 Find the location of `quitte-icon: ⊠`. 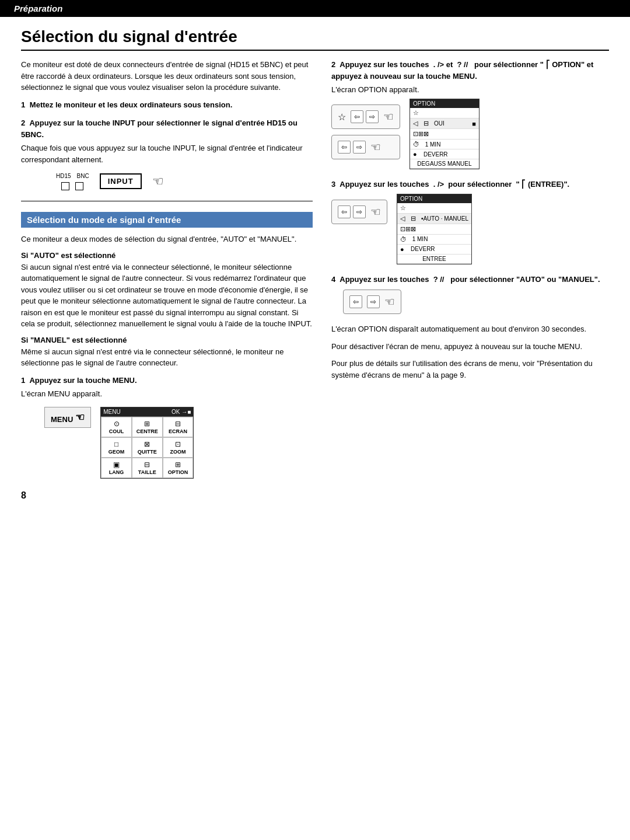

quitte-icon: ⊠ is located at coordinates (147, 444).